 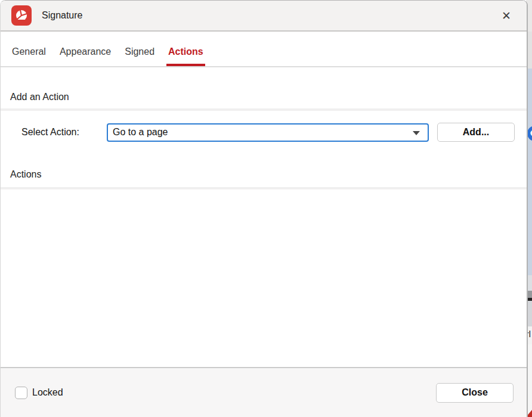 What do you see at coordinates (186, 49) in the screenshot?
I see `tab-actions: Actions` at bounding box center [186, 49].